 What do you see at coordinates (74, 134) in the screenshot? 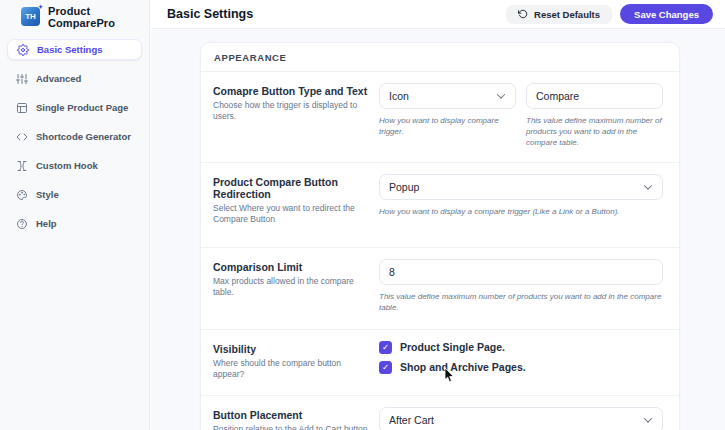
I see `sidebar-nav: Basic Settings Advanced Single Product P…` at bounding box center [74, 134].